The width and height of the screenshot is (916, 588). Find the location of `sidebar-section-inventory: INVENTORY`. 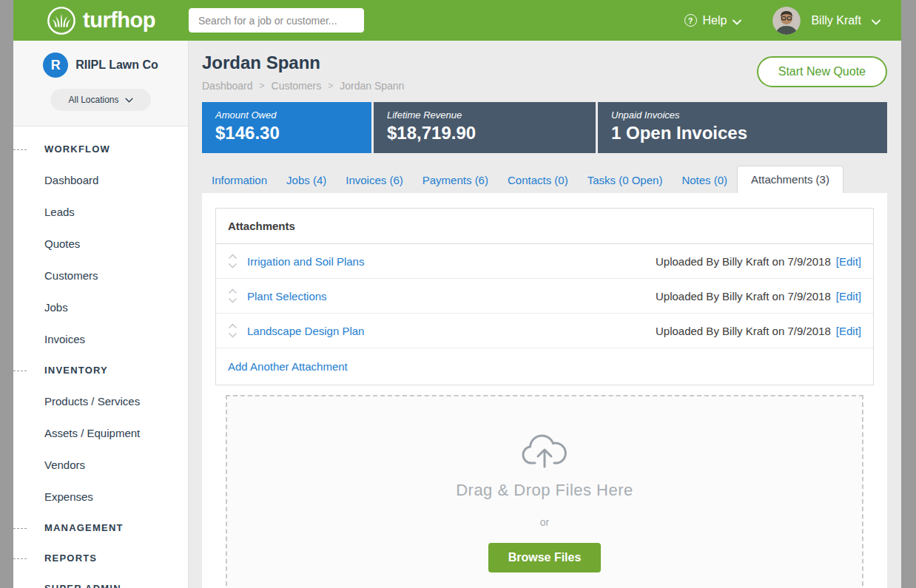

sidebar-section-inventory: INVENTORY is located at coordinates (101, 370).